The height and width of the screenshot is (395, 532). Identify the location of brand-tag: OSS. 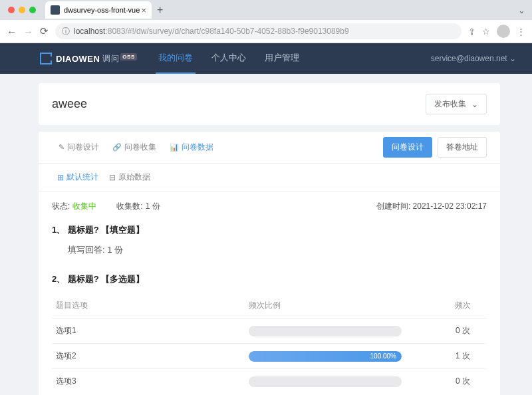
(128, 57).